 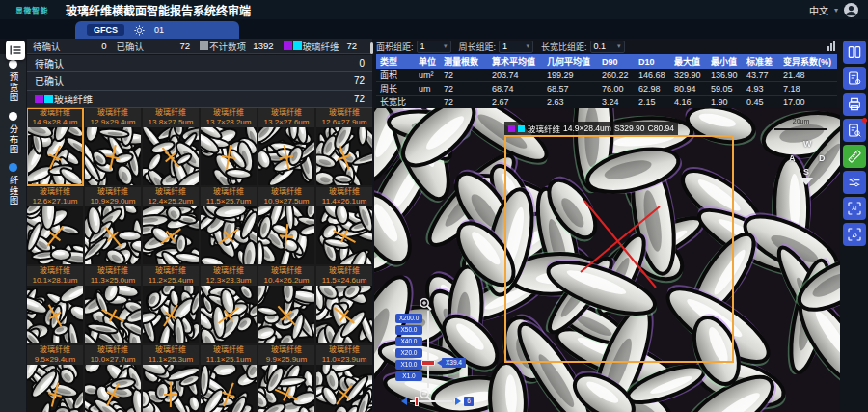 What do you see at coordinates (344, 147) in the screenshot?
I see `thumbnail-cell: 玻璃纤维12.6×27.9um` at bounding box center [344, 147].